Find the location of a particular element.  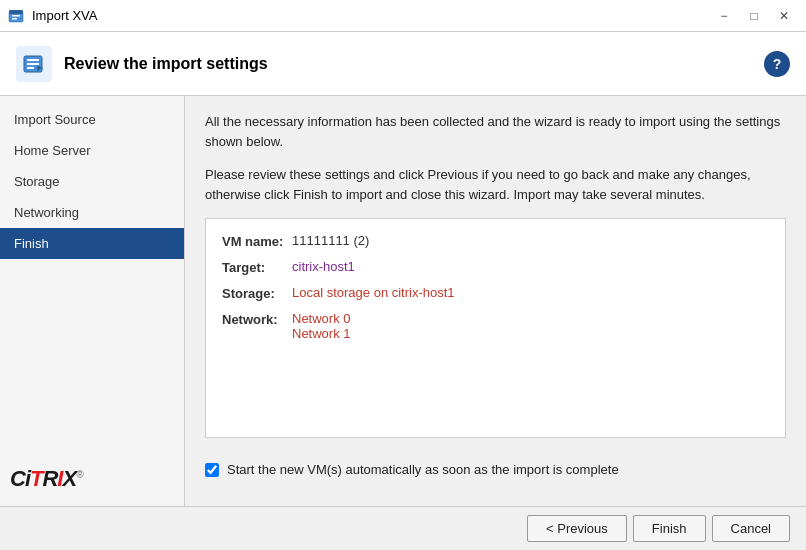

sidebar-item-home-server: Home Server is located at coordinates (92, 150).